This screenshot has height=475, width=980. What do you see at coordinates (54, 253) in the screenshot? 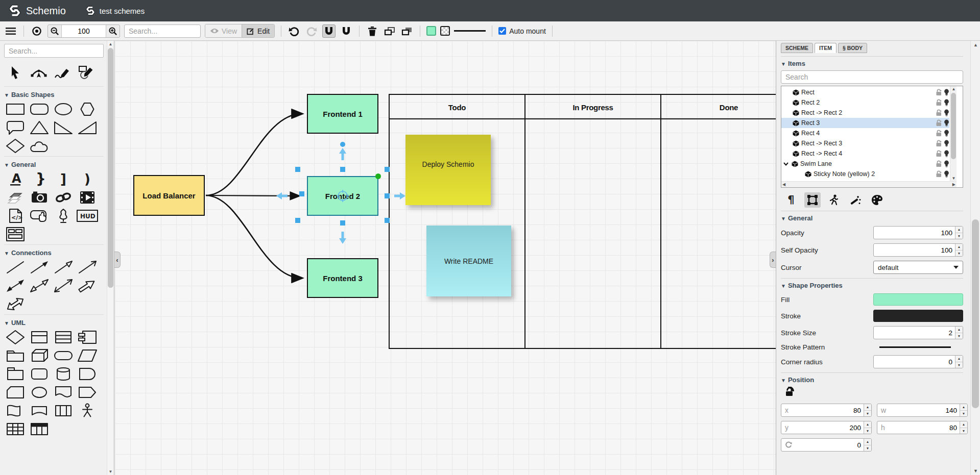
I see `section-header: ▼Connections` at bounding box center [54, 253].